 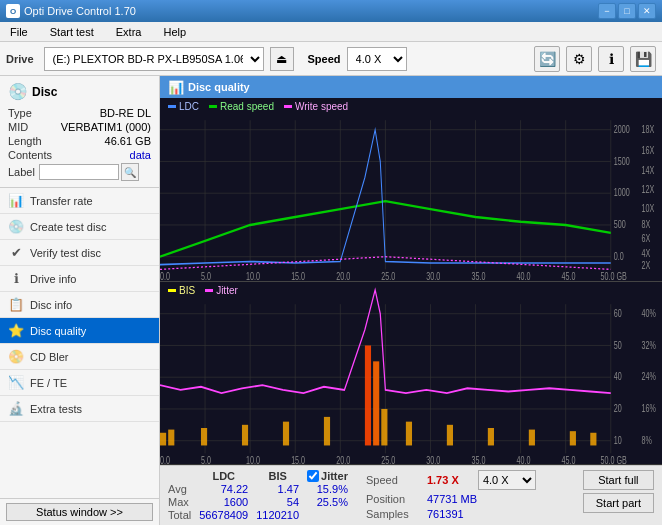 What do you see at coordinates (80, 409) in the screenshot?
I see `sidebar-item-extra-tests: 🔬 Extra tests` at bounding box center [80, 409].